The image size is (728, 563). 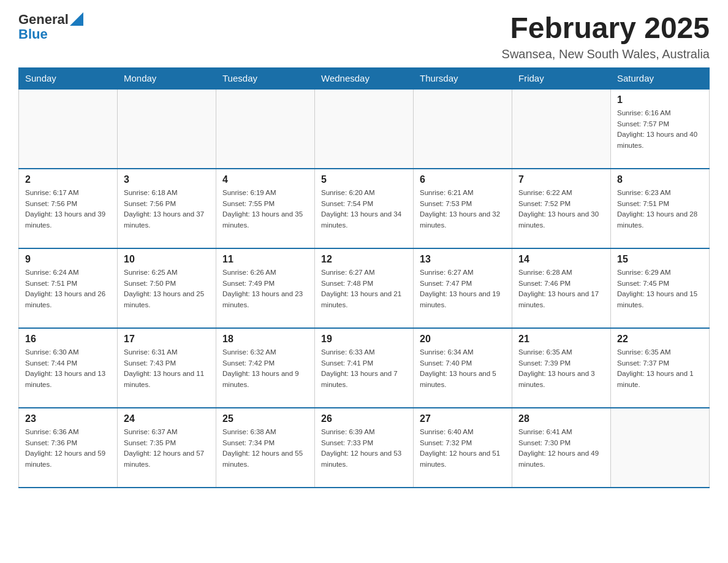 What do you see at coordinates (265, 419) in the screenshot?
I see `day-number: 25` at bounding box center [265, 419].